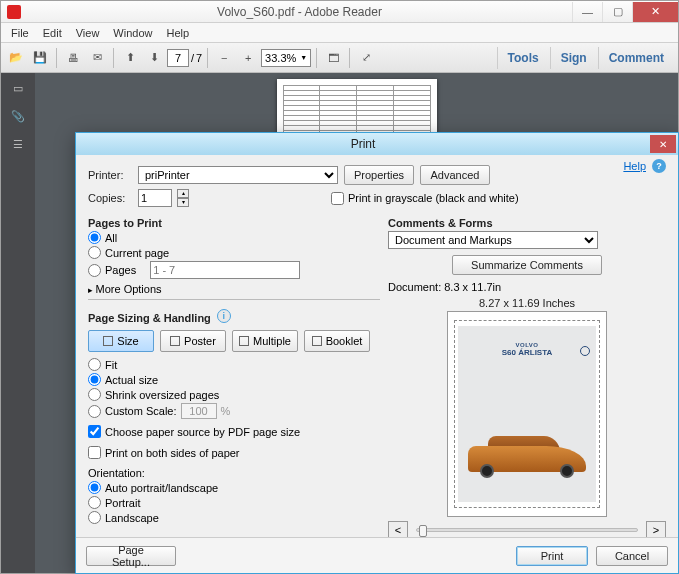 This screenshot has height=574, width=679. I want to click on open-icon: 📂, so click(16, 58).